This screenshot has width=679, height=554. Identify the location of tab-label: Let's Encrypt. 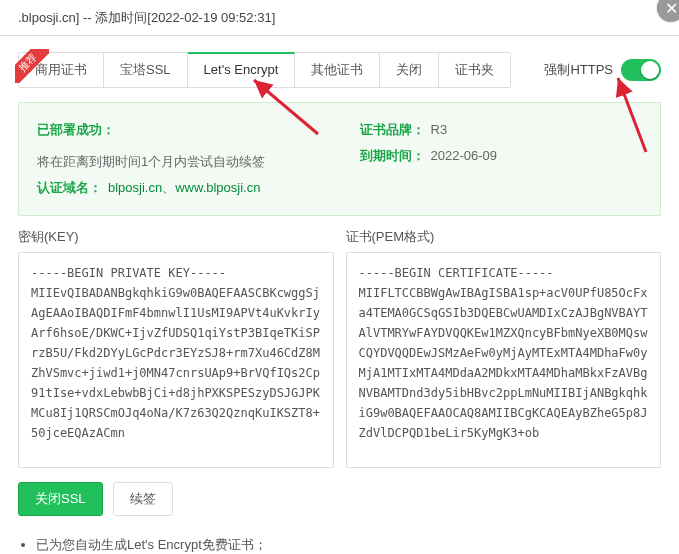
(242, 70).